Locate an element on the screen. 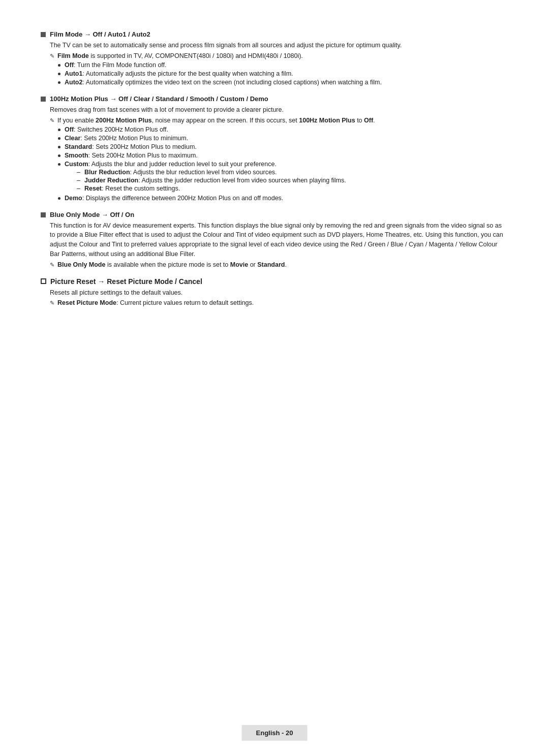  film-mode-note: ✎ Film Mode is supported in TV, AV, COMP… is located at coordinates (279, 56).